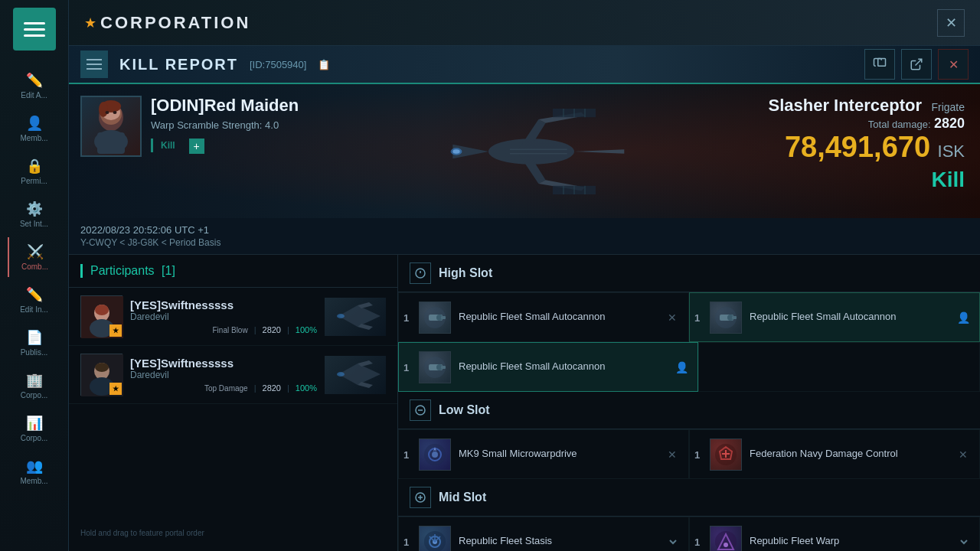 The height and width of the screenshot is (551, 980). I want to click on microwarpdrive-icon, so click(435, 455).